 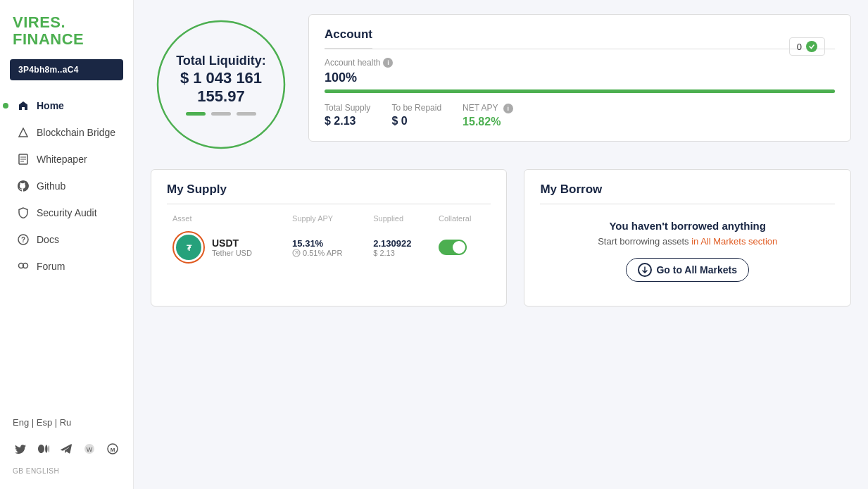 I want to click on col-asset: Asset, so click(x=227, y=218).